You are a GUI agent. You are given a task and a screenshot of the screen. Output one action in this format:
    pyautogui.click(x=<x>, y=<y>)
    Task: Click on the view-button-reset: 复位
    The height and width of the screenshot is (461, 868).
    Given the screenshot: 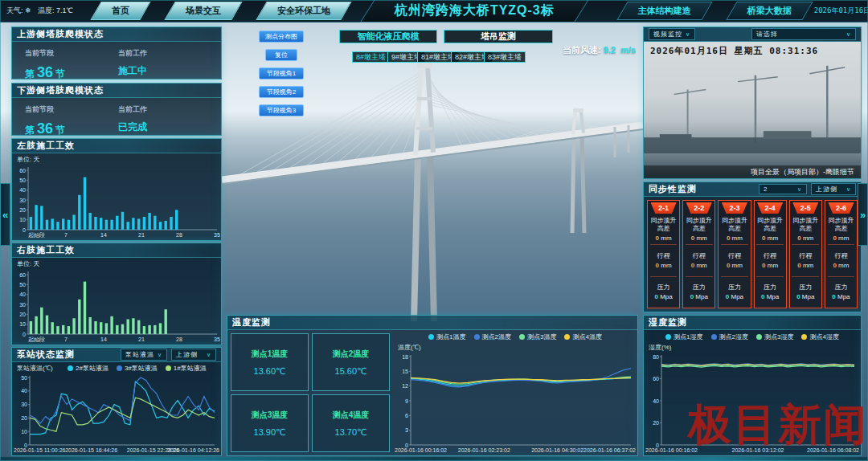 What is the action you would take?
    pyautogui.click(x=281, y=55)
    